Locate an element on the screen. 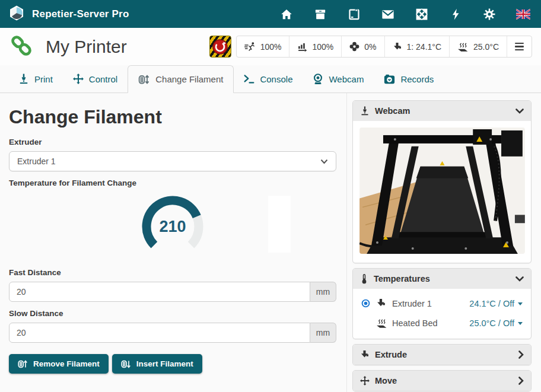  gauge-value: 210 is located at coordinates (172, 227).